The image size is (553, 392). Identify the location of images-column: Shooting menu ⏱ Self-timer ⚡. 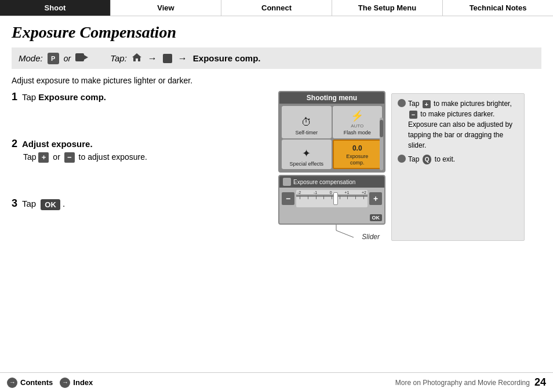
(332, 166).